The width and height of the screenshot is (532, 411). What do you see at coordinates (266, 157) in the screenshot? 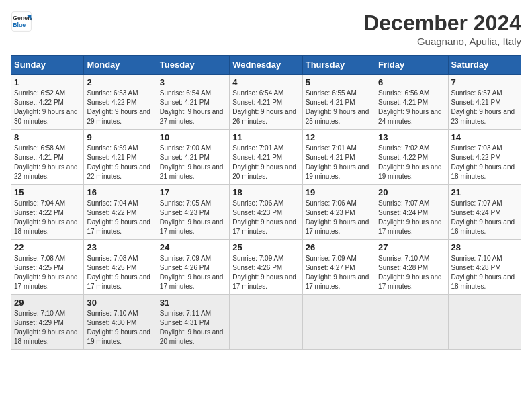
I see `week-row-2: 8Sunrise: 6:58 AMSunset: 4:21 PMDaylight…` at bounding box center [266, 157].